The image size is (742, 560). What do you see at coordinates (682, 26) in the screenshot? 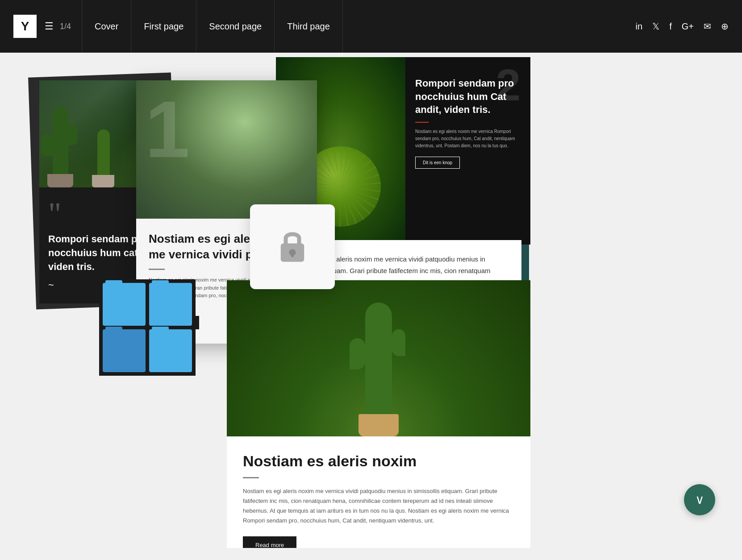
I see `social-links: in 𝕏 f G+ ✉ ⊕` at bounding box center [682, 26].